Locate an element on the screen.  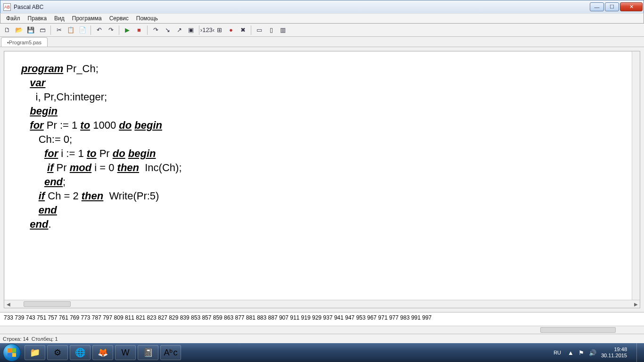
explorer-icon: 📁 is located at coordinates (35, 353).